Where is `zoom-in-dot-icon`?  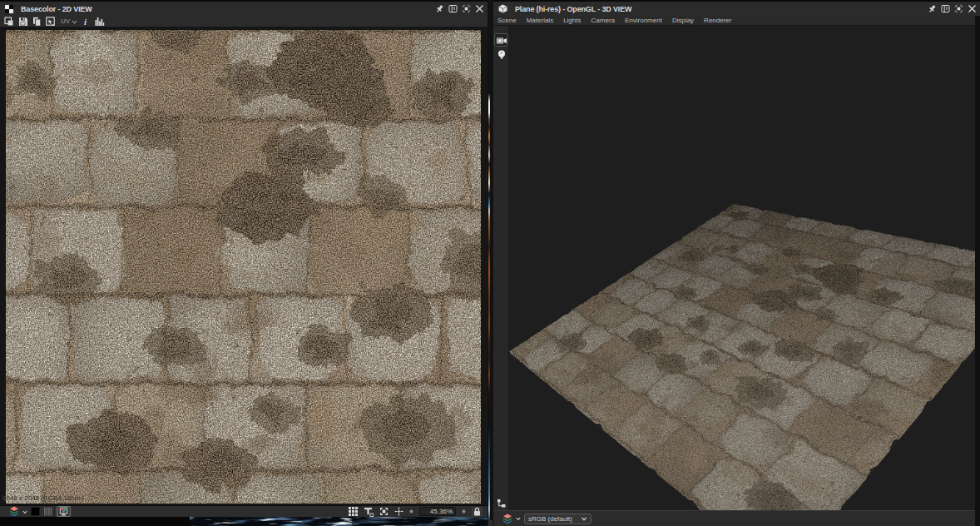 zoom-in-dot-icon is located at coordinates (464, 511).